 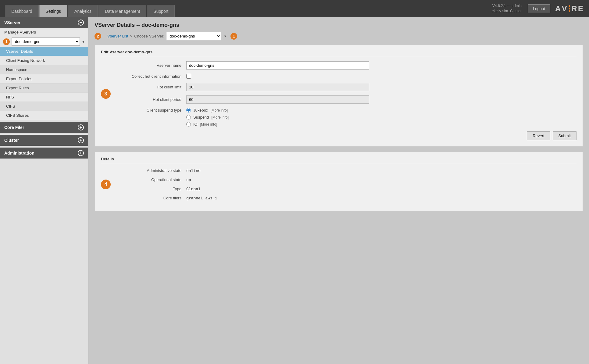 What do you see at coordinates (83, 11) in the screenshot?
I see `tab-analytics: Analytics` at bounding box center [83, 11].